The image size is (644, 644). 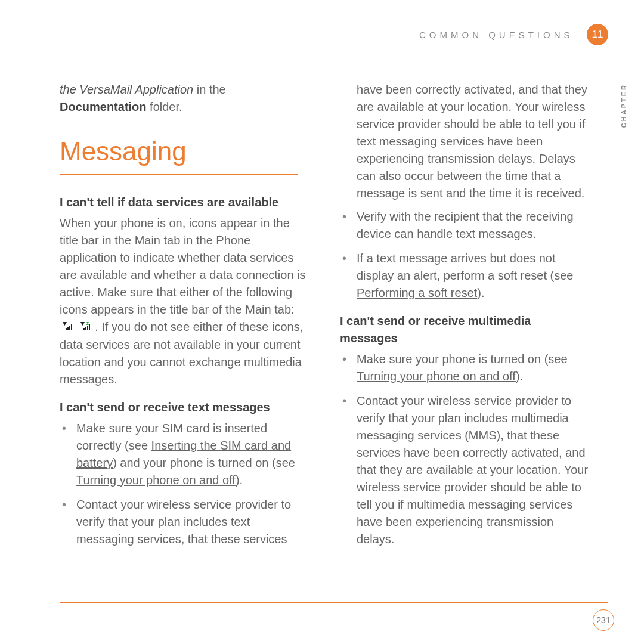 What do you see at coordinates (481, 293) in the screenshot?
I see `rb3b: ).` at bounding box center [481, 293].